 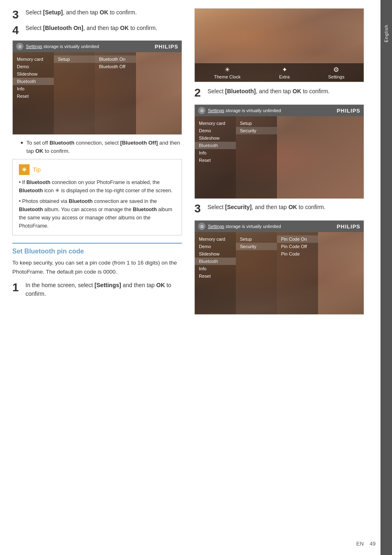 What do you see at coordinates (215, 274) in the screenshot?
I see `mockup-3-menu: Memory card Demo Slideshow Bluetooth Inf…` at bounding box center [215, 274].